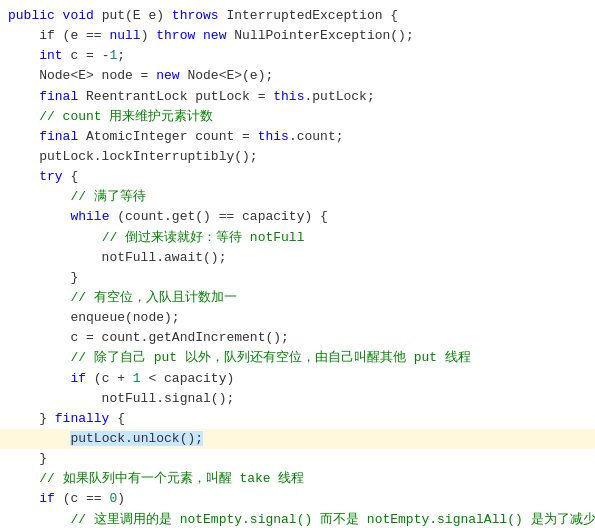 The width and height of the screenshot is (595, 528). I want to click on code-token: finally, so click(82, 418).